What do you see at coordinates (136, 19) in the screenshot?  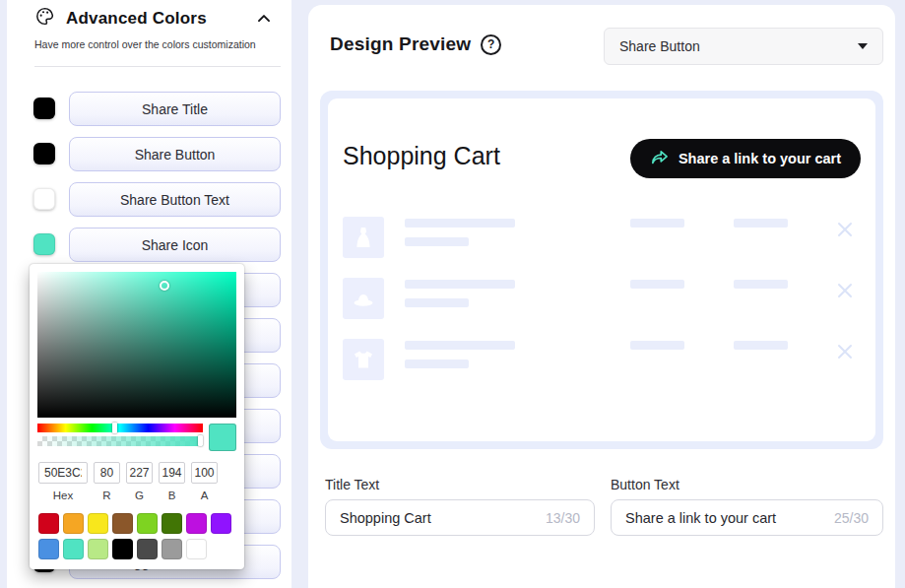 I see `panel-title: Advanced Colors` at bounding box center [136, 19].